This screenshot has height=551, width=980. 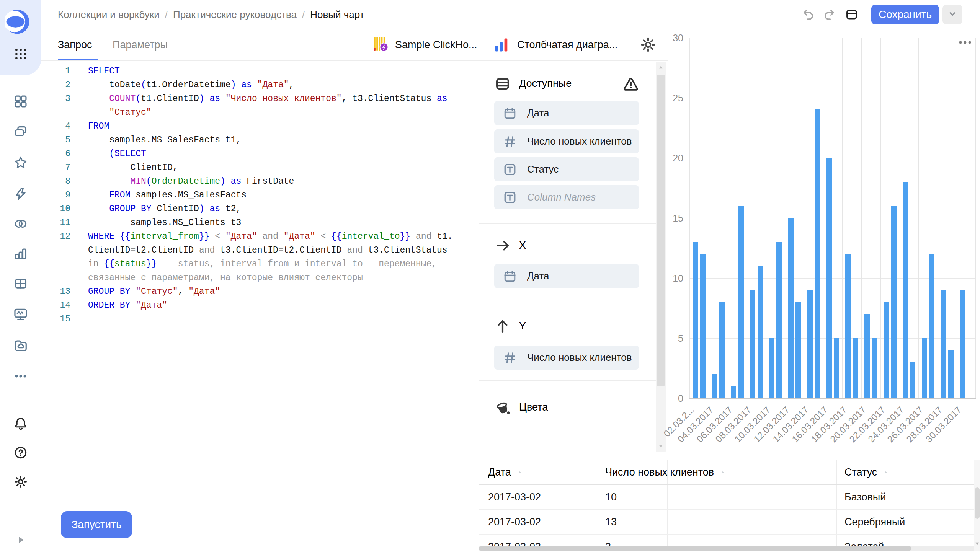 I want to click on line-number, so click(x=56, y=112).